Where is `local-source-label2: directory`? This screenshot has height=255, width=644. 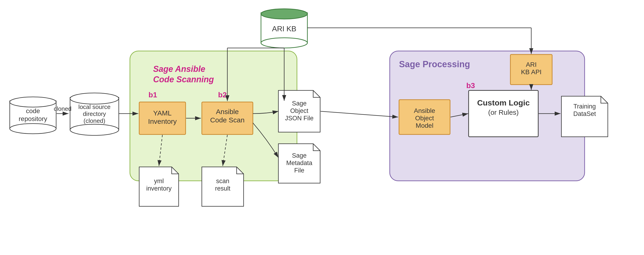
local-source-label2: directory is located at coordinates (94, 114).